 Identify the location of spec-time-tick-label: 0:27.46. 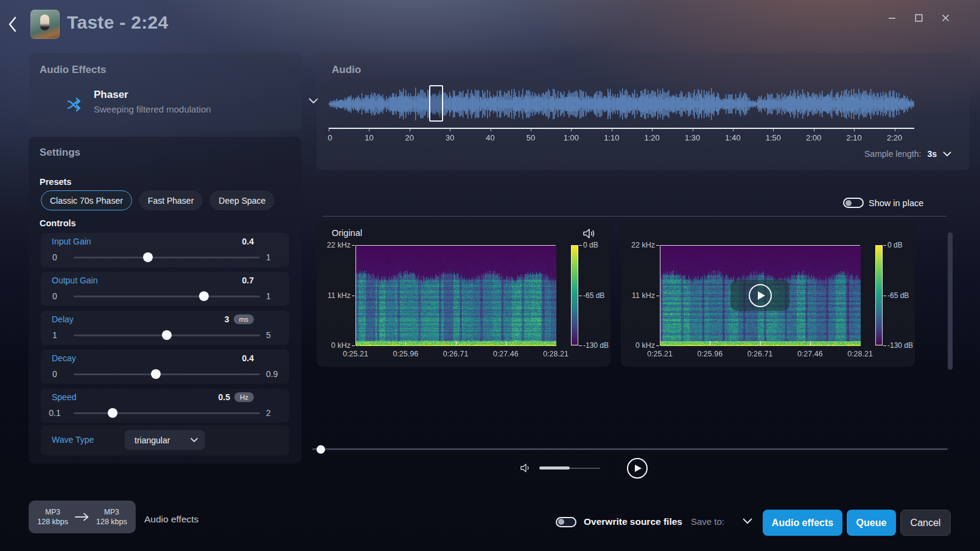
(810, 354).